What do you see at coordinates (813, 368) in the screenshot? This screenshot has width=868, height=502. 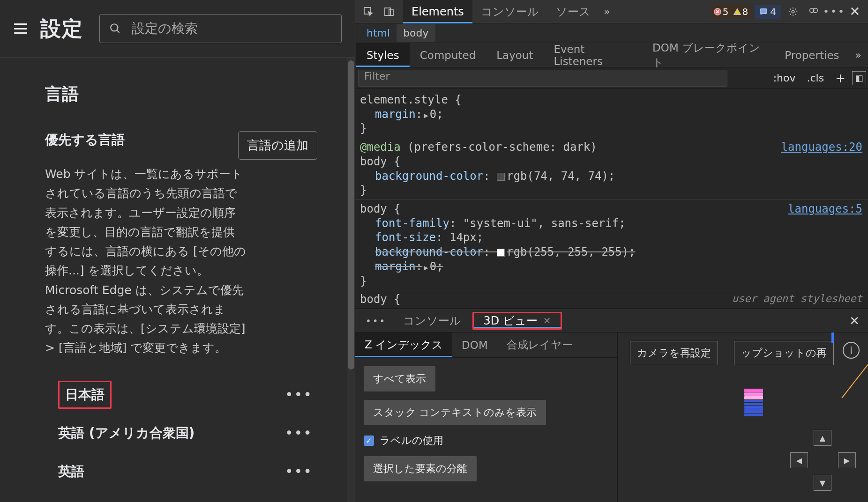 I see `perspective-line` at bounding box center [813, 368].